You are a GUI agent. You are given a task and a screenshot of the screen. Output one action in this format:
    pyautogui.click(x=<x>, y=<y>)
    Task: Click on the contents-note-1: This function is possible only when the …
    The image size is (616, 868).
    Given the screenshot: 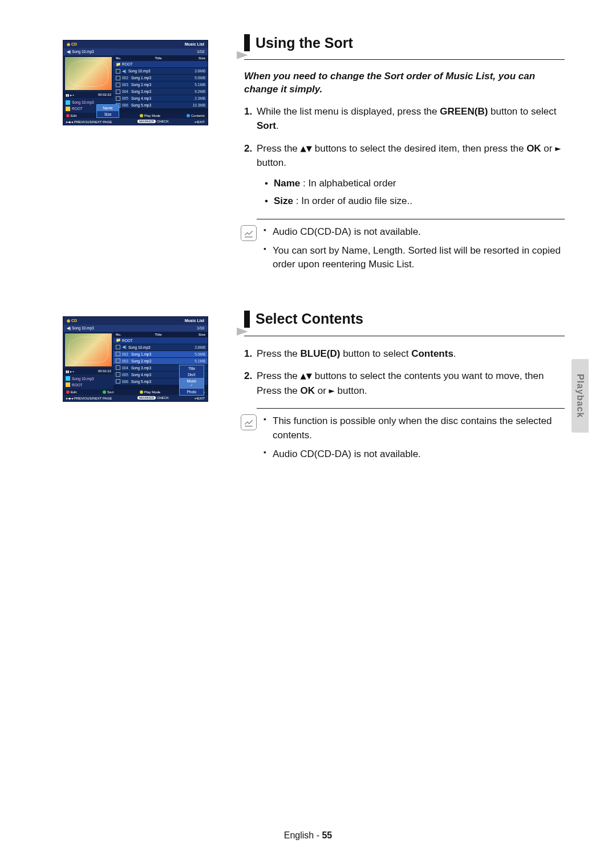 What is the action you would take?
    pyautogui.click(x=414, y=429)
    